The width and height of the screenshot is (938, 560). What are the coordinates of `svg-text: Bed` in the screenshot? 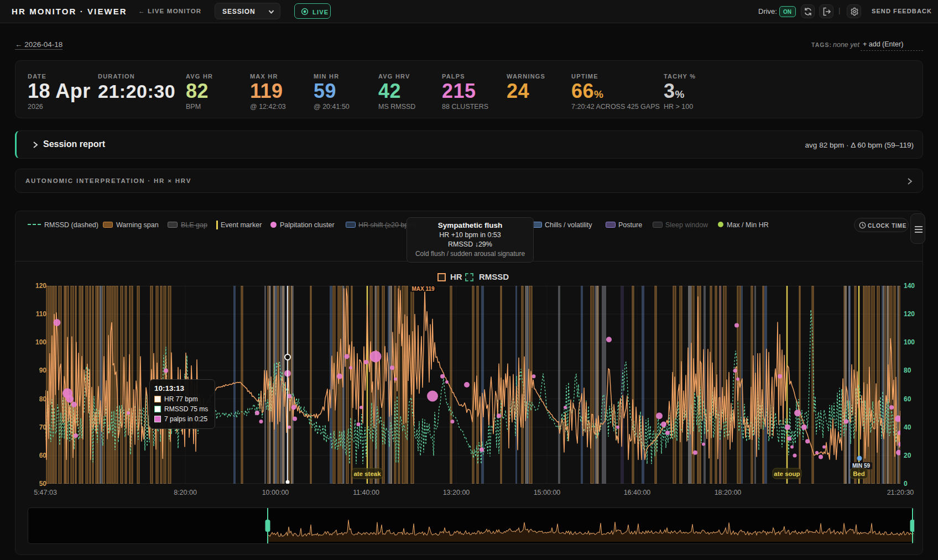 It's located at (859, 474).